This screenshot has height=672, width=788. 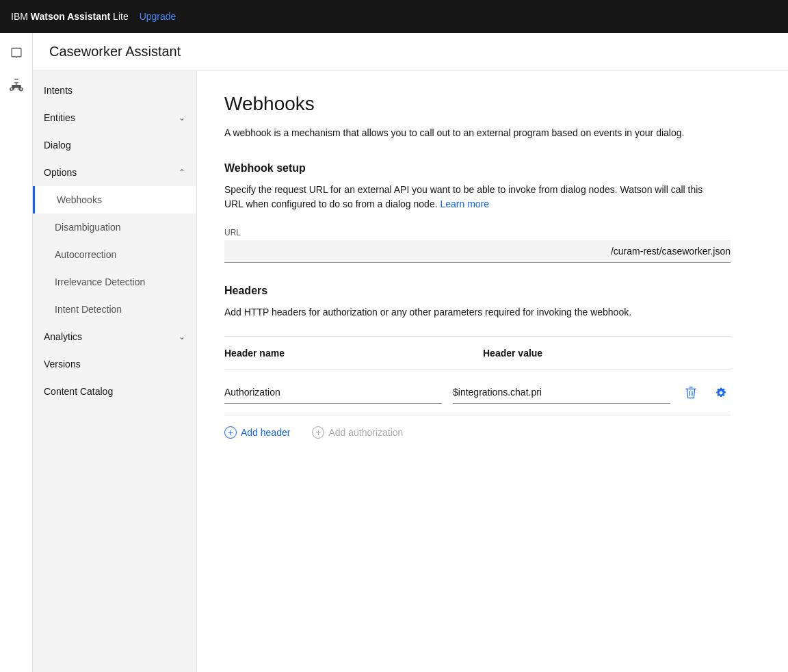 What do you see at coordinates (477, 245) in the screenshot?
I see `url-field-wrapper: URL` at bounding box center [477, 245].